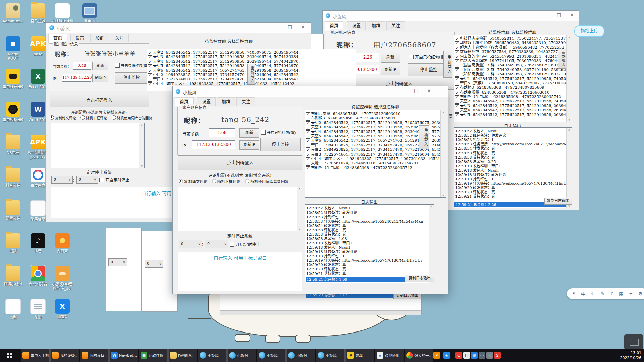 The width and height of the screenshot is (644, 362). What do you see at coordinates (226, 181) in the screenshot?
I see `radio-random-comment: 随机下框评论` at bounding box center [226, 181].